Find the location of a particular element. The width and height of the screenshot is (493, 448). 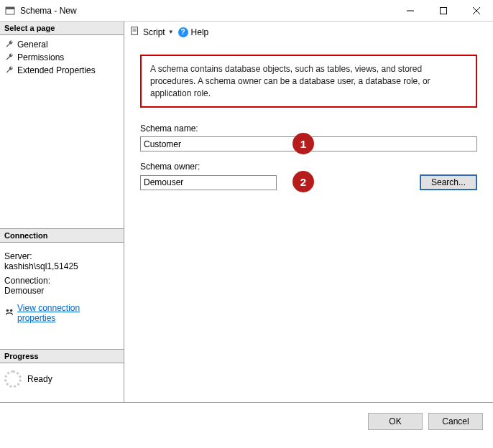

footer: OK Cancel is located at coordinates (247, 421).